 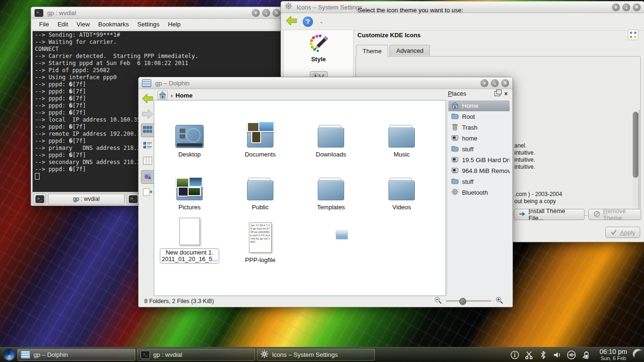 I want to click on chevron-down-icon, so click(x=322, y=22).